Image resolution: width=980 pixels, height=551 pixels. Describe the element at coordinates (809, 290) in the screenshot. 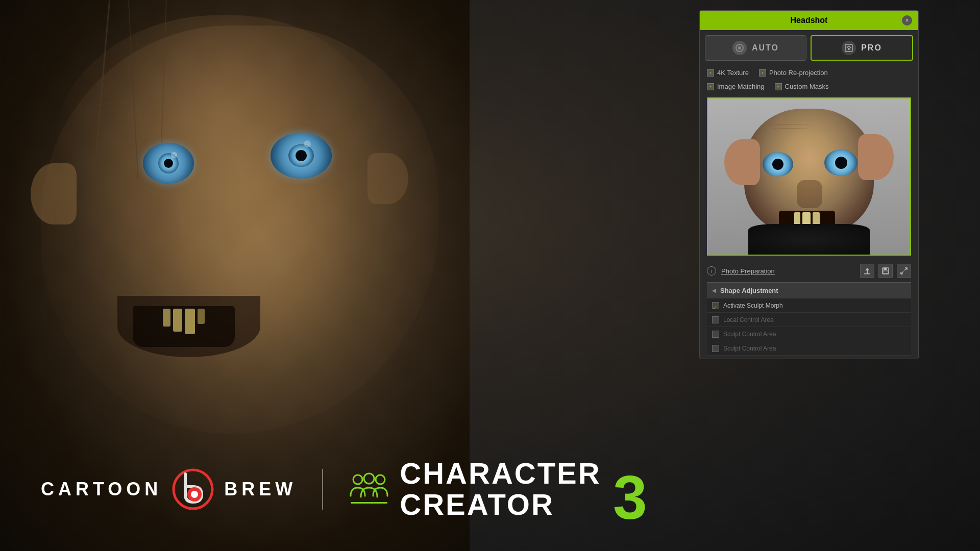

I see `shape-adjustment-header: Shape Adjustment` at that location.